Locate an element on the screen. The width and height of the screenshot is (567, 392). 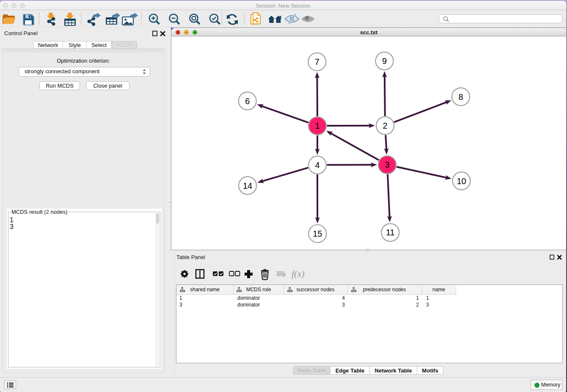
svg-text: 7 is located at coordinates (317, 62).